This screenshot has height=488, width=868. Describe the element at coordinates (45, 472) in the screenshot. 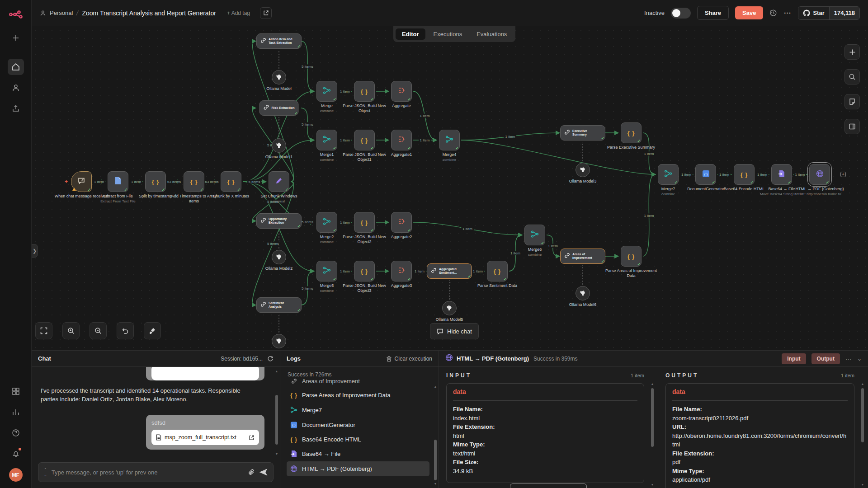

I see `history-chevrons: ⌃⌃` at that location.